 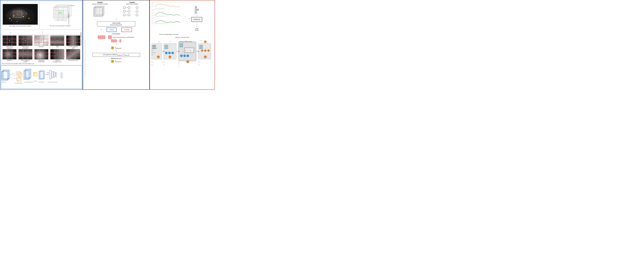 I want to click on terrain-map-section: Range of selected window size Sample poi…, so click(x=20, y=15).